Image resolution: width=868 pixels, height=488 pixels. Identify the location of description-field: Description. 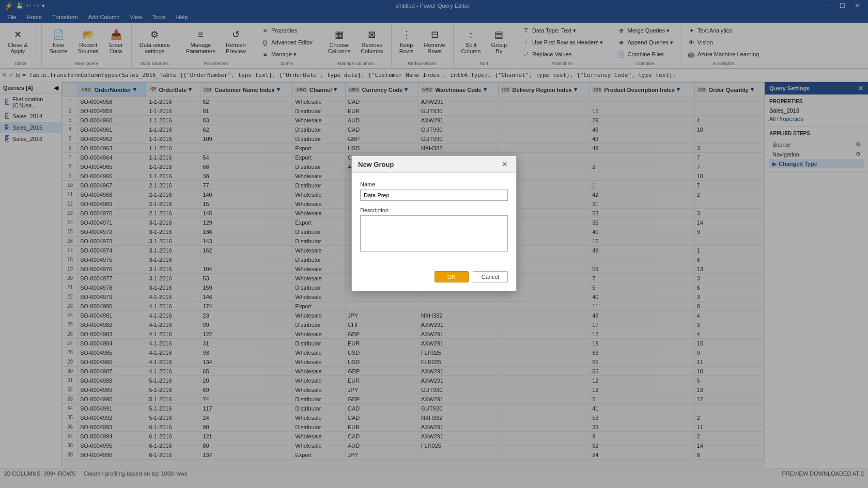
(434, 230).